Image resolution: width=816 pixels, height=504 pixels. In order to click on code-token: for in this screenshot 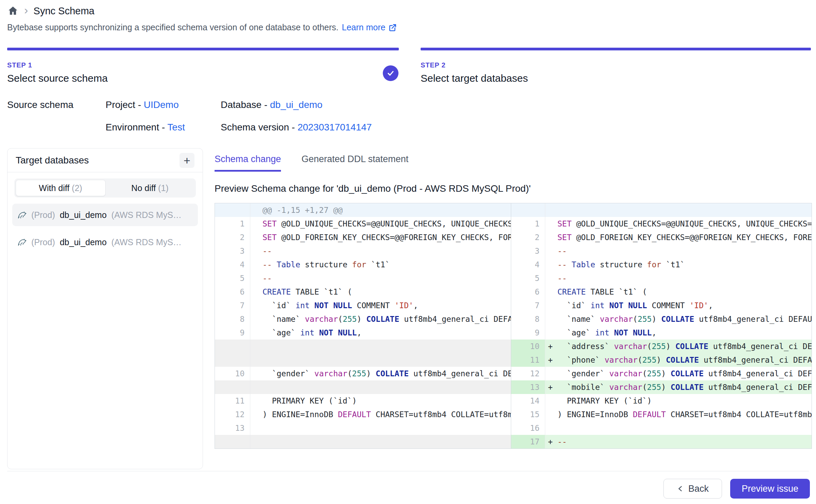, I will do `click(654, 265)`.